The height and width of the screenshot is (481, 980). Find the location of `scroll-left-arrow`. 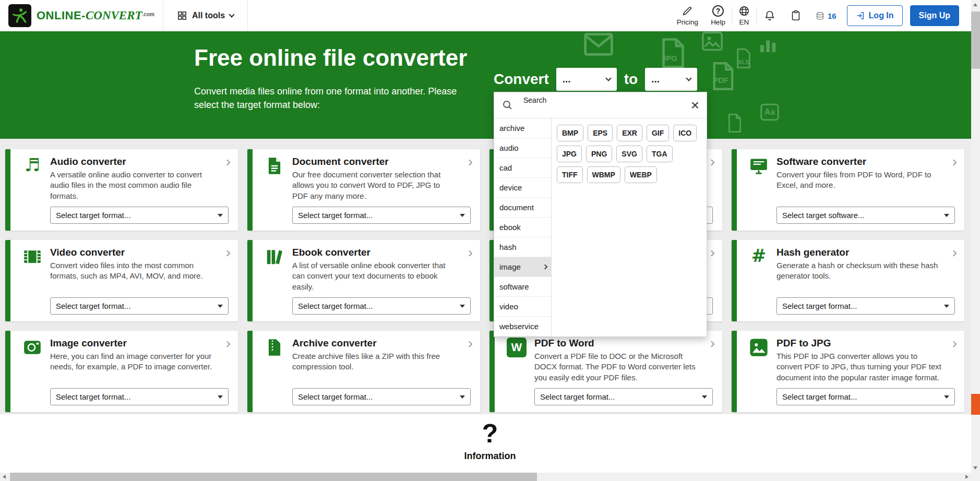

scroll-left-arrow is located at coordinates (4, 477).